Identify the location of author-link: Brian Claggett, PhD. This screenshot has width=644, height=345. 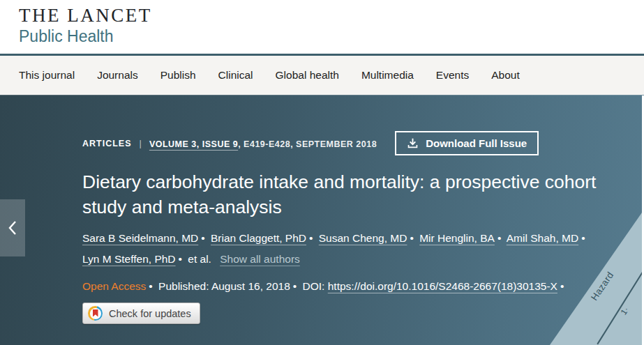
(258, 238).